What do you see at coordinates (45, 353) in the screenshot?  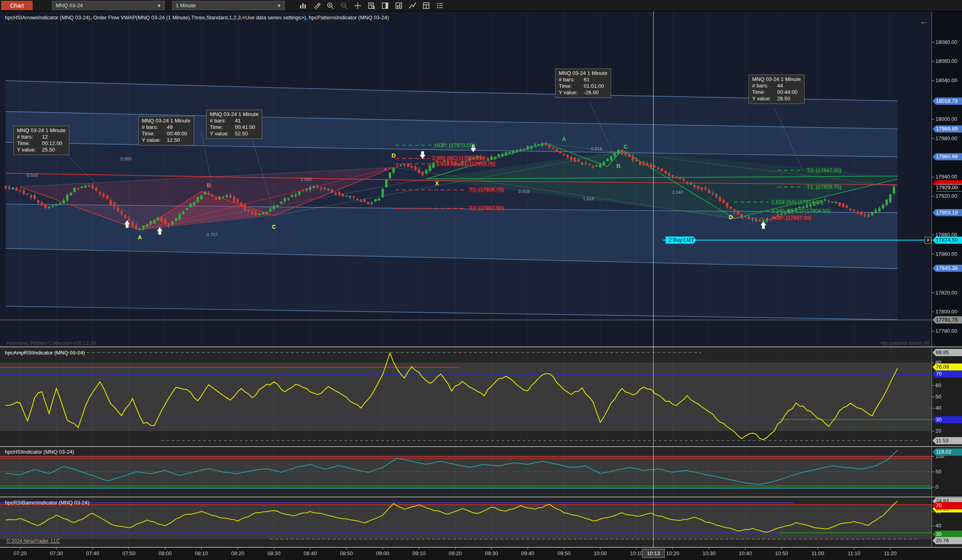 I see `panel-title-amp-rsi: hpcAmpRSIIndicator (MNQ 03-24)` at bounding box center [45, 353].